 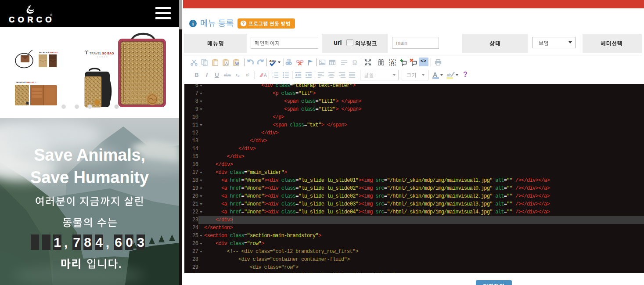 What do you see at coordinates (273, 73) in the screenshot?
I see `svg-text: 1` at bounding box center [273, 73].